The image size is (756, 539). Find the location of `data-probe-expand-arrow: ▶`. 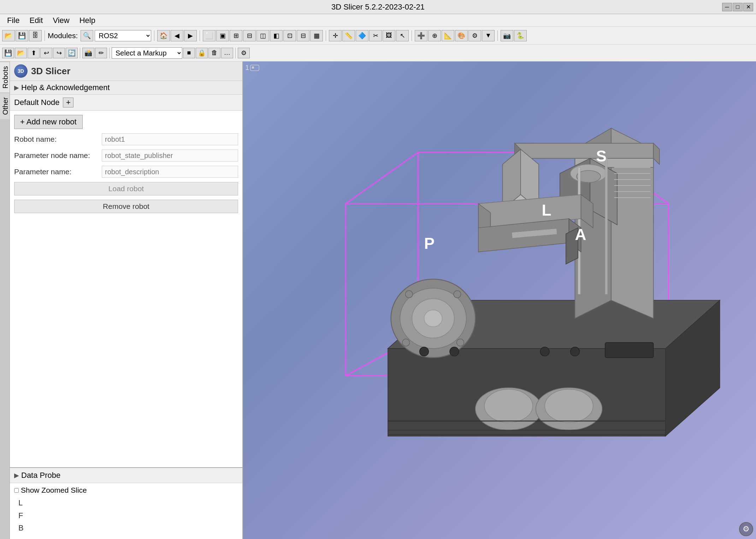

data-probe-expand-arrow: ▶ is located at coordinates (17, 475).